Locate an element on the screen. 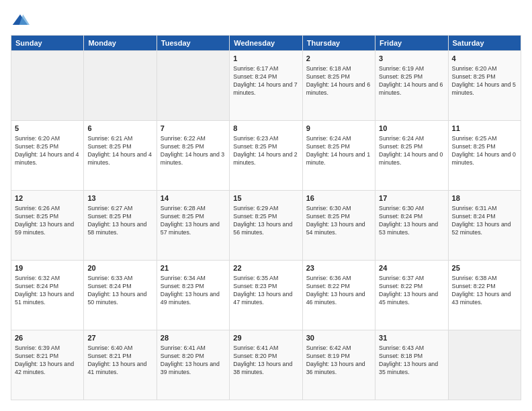 The height and width of the screenshot is (411, 532). logo-icon is located at coordinates (20, 20).